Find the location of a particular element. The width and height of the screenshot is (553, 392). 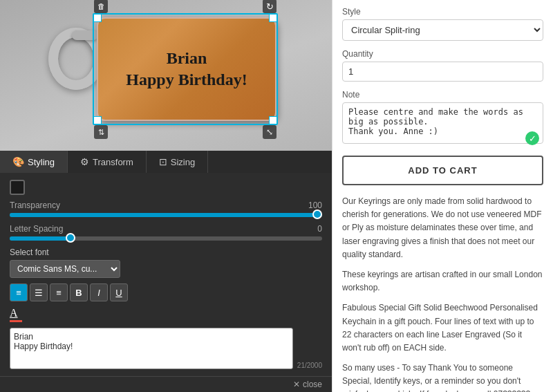

tab-transform-label: Transform is located at coordinates (113, 162).